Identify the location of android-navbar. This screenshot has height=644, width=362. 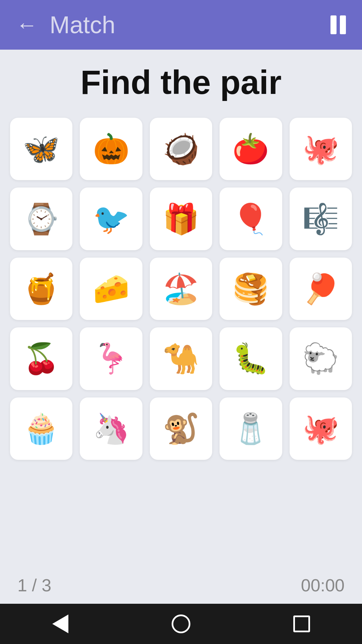
(181, 624).